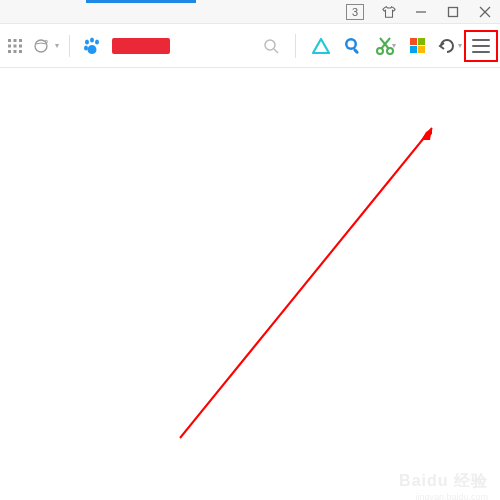 The height and width of the screenshot is (500, 500). Describe the element at coordinates (481, 46) in the screenshot. I see `menu-button` at that location.